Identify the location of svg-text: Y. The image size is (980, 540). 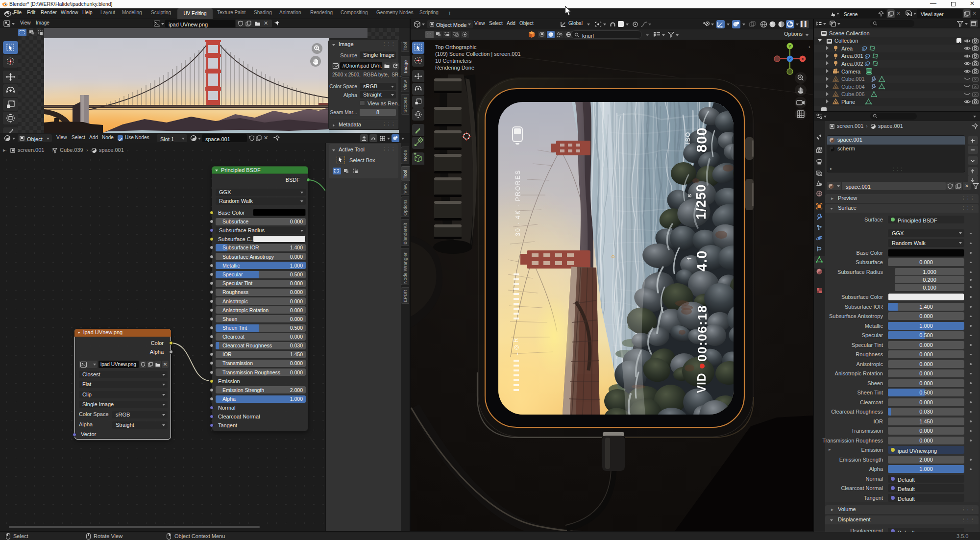
(790, 46).